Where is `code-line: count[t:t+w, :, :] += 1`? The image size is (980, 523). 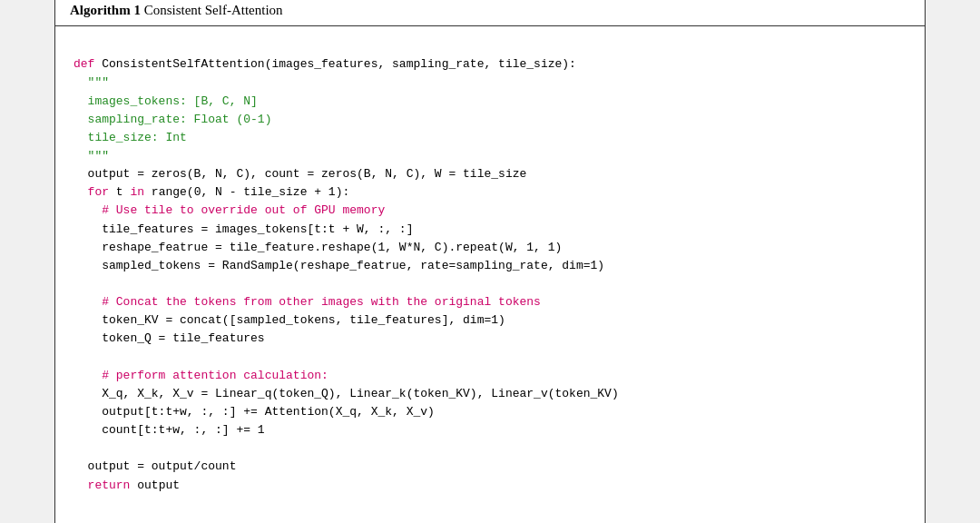 code-line: count[t:t+w, :, :] += 1 is located at coordinates (490, 430).